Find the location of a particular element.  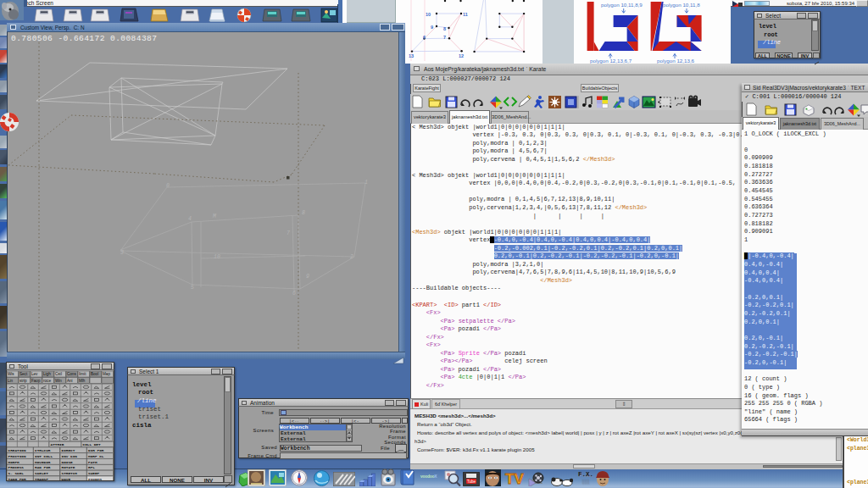

svg-text: Lin is located at coordinates (10, 381).